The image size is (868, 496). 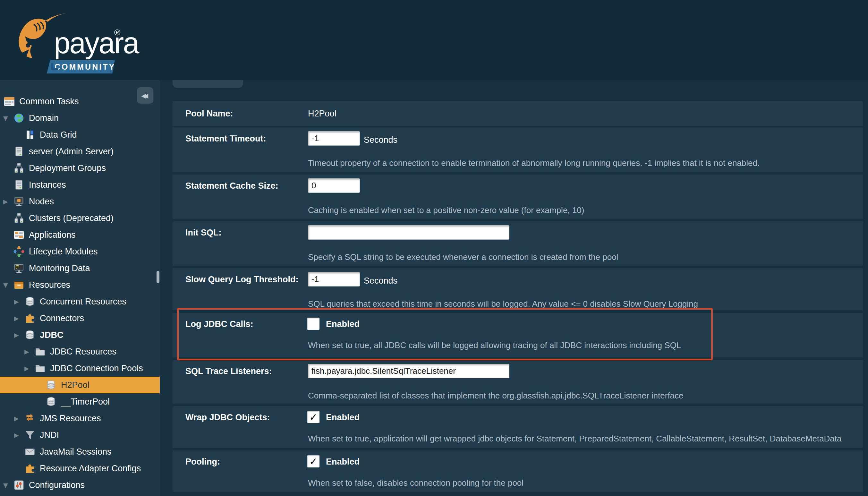 What do you see at coordinates (81, 67) in the screenshot?
I see `community-badge: COMMUNITY` at bounding box center [81, 67].